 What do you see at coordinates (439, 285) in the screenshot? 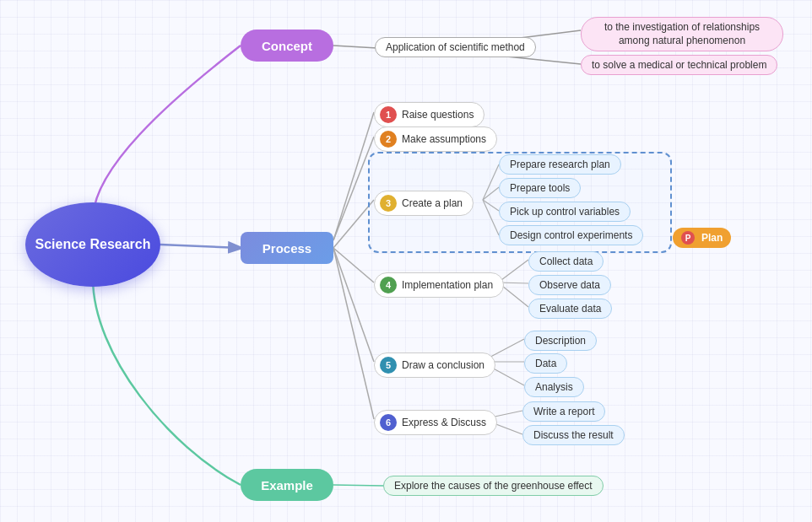
I see `step4-node: 4 Implementation plan` at bounding box center [439, 285].